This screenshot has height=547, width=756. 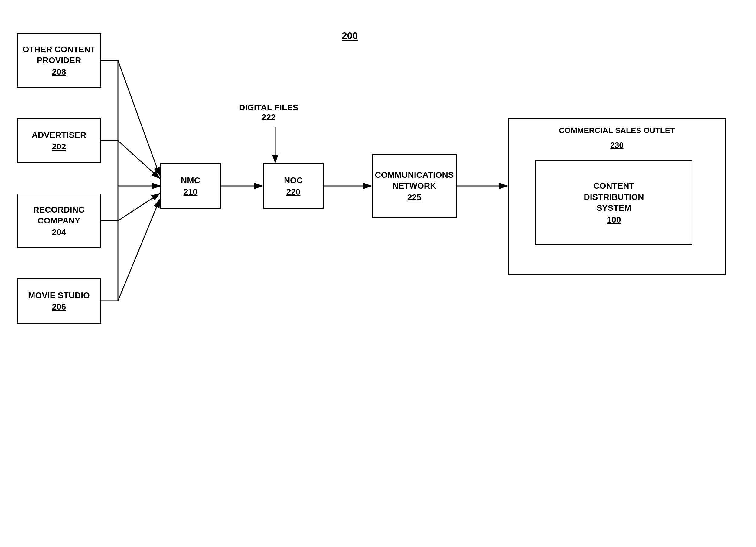 What do you see at coordinates (59, 221) in the screenshot?
I see `box-recording-company: RECORDINGCOMPANY 204` at bounding box center [59, 221].